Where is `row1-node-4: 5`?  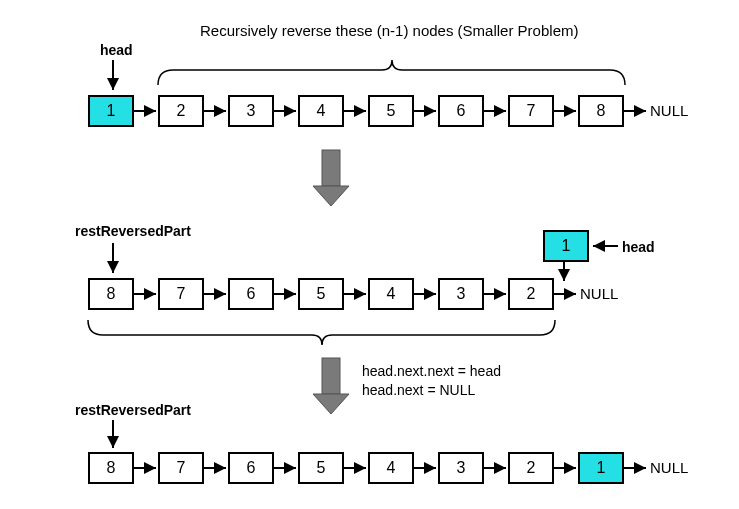 row1-node-4: 5 is located at coordinates (391, 111).